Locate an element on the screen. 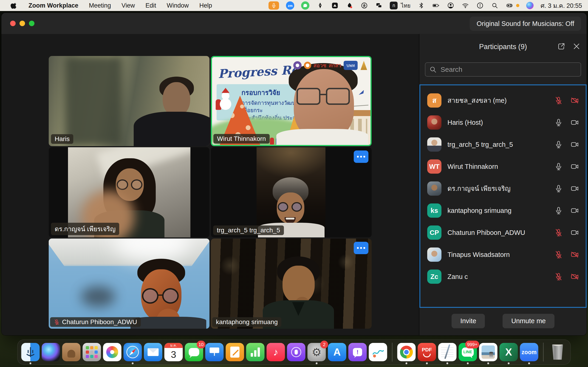  close-panel-icon is located at coordinates (577, 46).